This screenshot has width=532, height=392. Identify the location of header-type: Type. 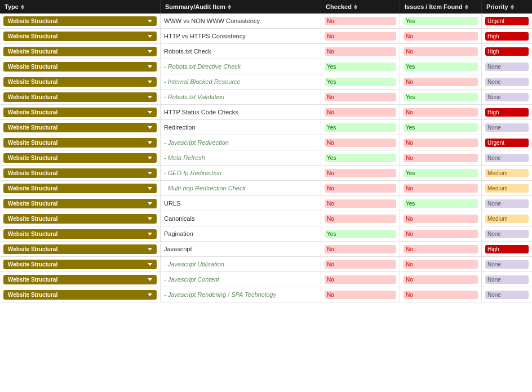
(80, 7).